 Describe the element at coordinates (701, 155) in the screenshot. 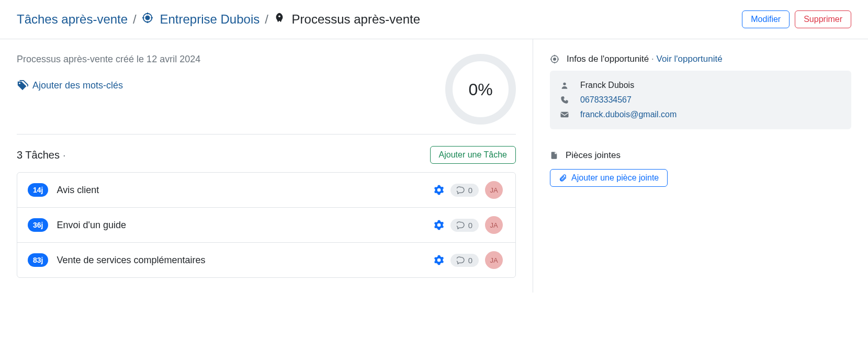

I see `attachments-header: Pièces jointes` at that location.